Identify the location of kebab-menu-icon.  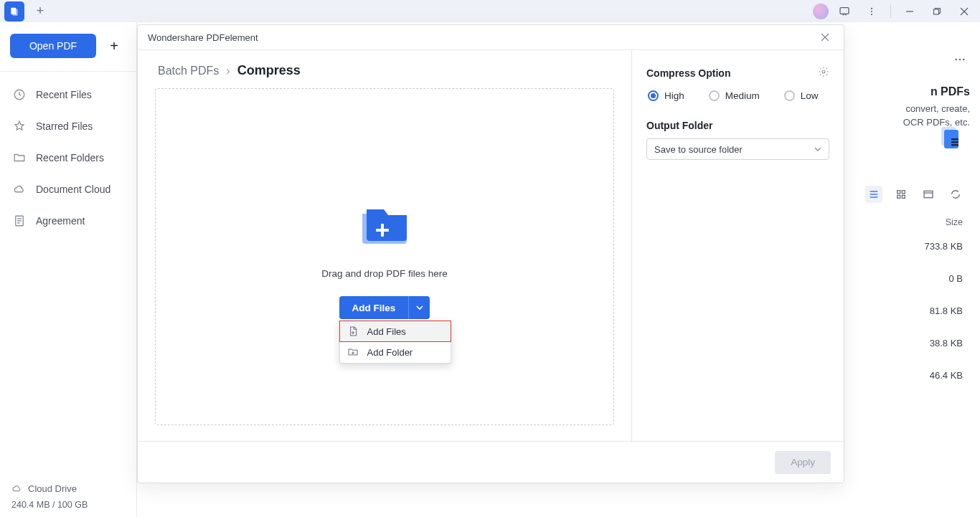
(872, 11).